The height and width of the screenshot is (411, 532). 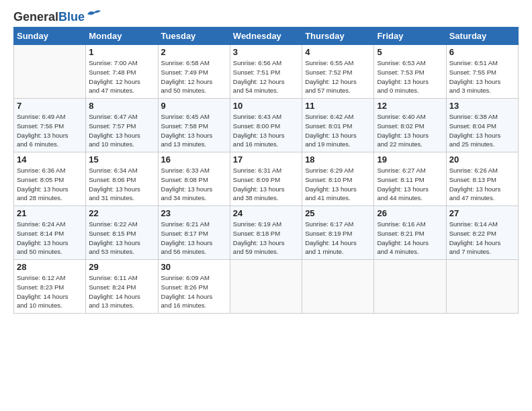 I want to click on calendar-cell: 10Sunrise: 6:43 AM Sunset: 8:00 PM Dayli…, so click(x=266, y=126).